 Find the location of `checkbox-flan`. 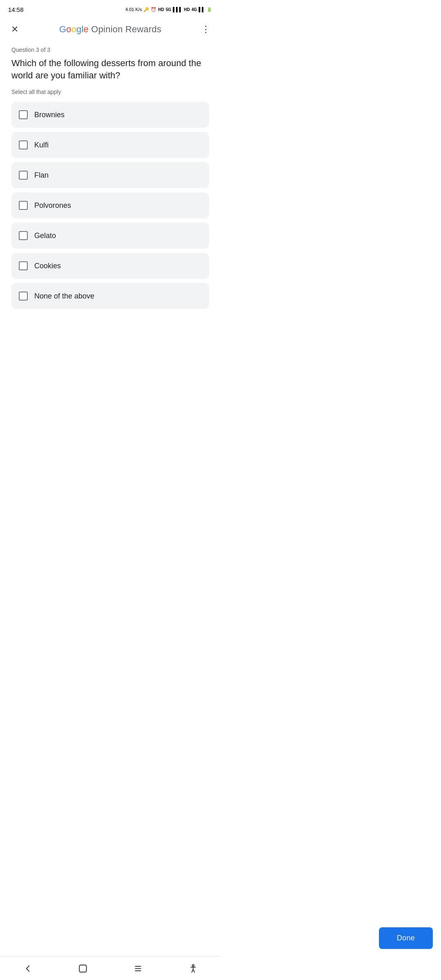

checkbox-flan is located at coordinates (23, 175).